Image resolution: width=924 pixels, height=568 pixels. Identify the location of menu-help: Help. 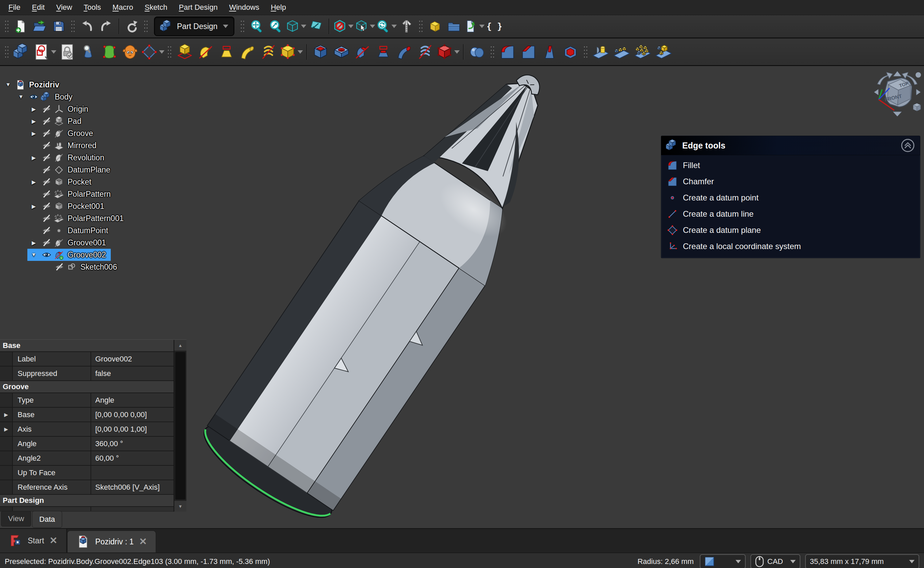
(278, 8).